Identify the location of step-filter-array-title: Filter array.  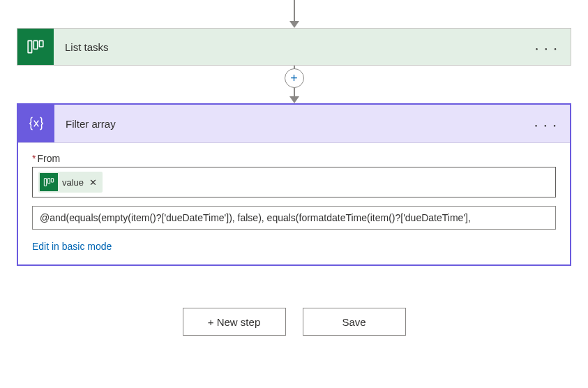
(289, 124).